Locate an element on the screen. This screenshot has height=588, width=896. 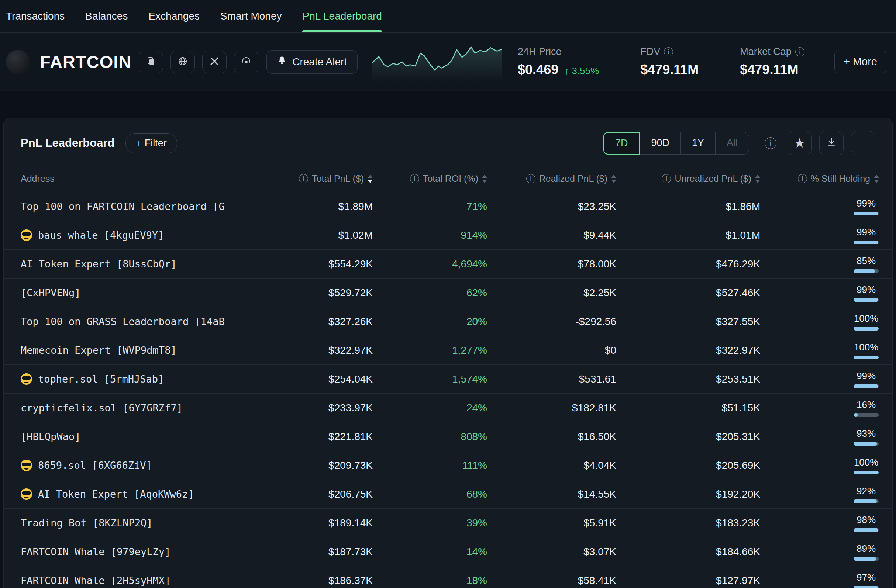
address-cell: FARTCOIN Whale [979eyLZy] is located at coordinates (131, 552).